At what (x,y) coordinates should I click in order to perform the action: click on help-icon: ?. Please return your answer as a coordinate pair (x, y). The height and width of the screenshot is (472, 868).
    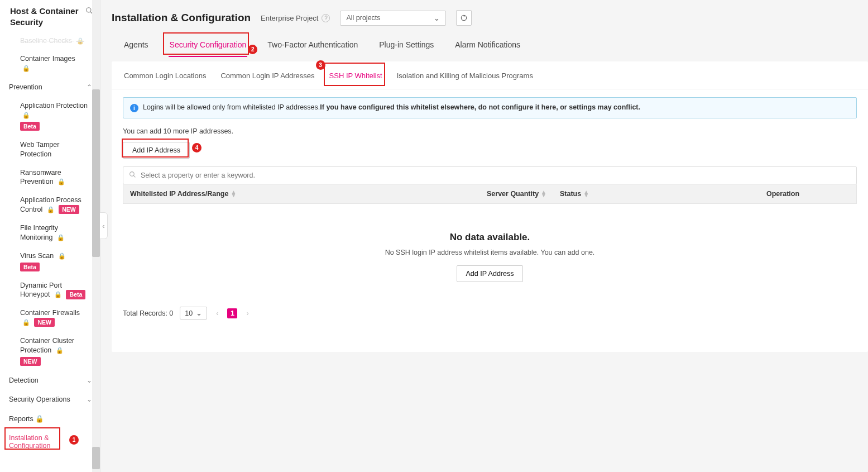
    Looking at the image, I should click on (326, 18).